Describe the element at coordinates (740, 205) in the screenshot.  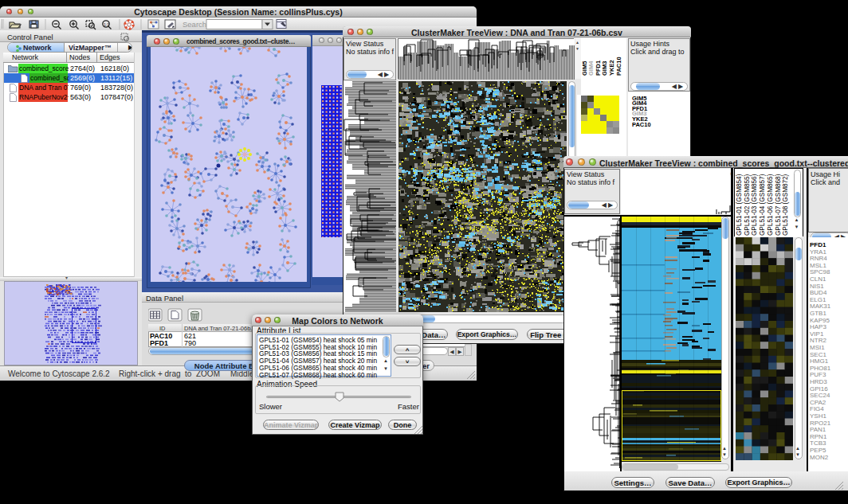
I see `svg-text: GPL51-01 (GSM854)` at that location.